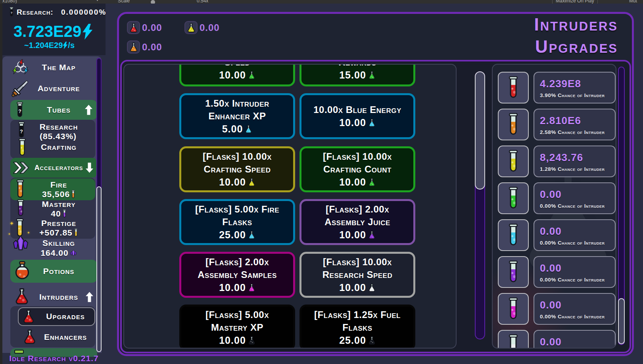  Describe the element at coordinates (576, 25) in the screenshot. I see `page-title-line1: Intruders` at that location.